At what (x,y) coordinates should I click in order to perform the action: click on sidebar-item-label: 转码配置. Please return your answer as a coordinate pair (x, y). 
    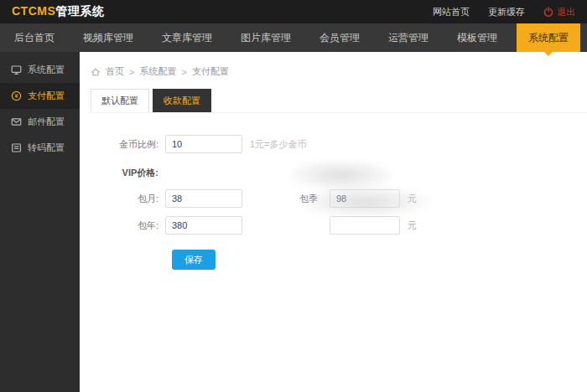
    Looking at the image, I should click on (46, 147).